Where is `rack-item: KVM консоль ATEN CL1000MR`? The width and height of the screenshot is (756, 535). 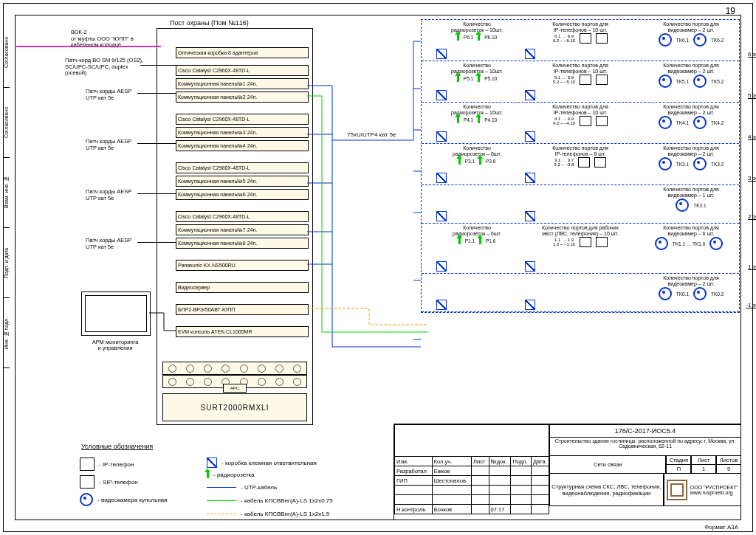 rack-item: KVM консоль ATEN CL1000MR is located at coordinates (242, 332).